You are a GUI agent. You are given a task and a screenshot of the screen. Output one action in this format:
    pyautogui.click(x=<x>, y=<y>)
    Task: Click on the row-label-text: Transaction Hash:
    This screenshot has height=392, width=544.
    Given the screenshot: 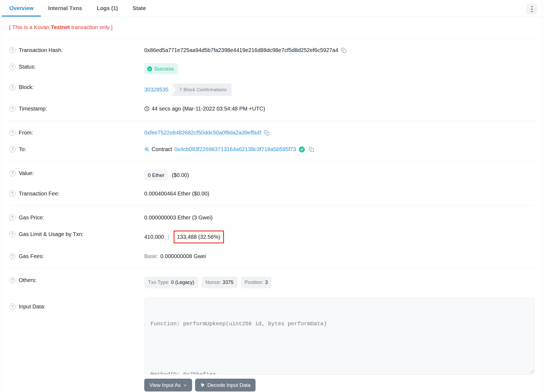 What is the action you would take?
    pyautogui.click(x=41, y=50)
    